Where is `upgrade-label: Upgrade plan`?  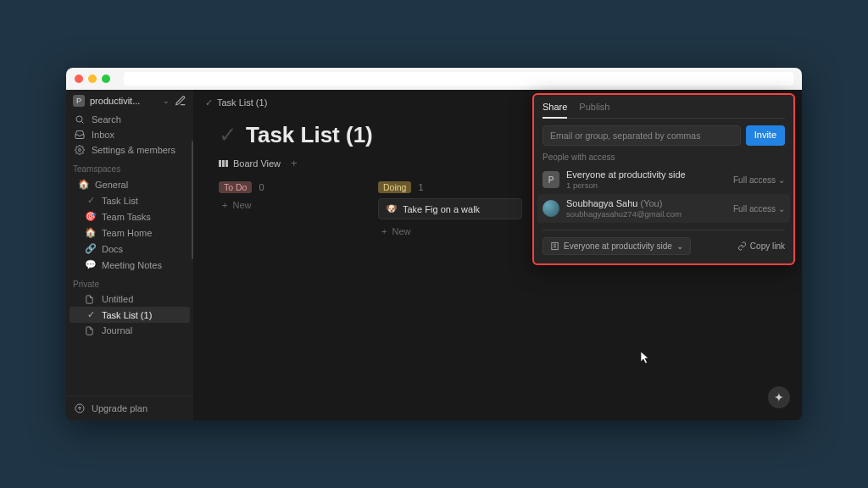
upgrade-label: Upgrade plan is located at coordinates (120, 408).